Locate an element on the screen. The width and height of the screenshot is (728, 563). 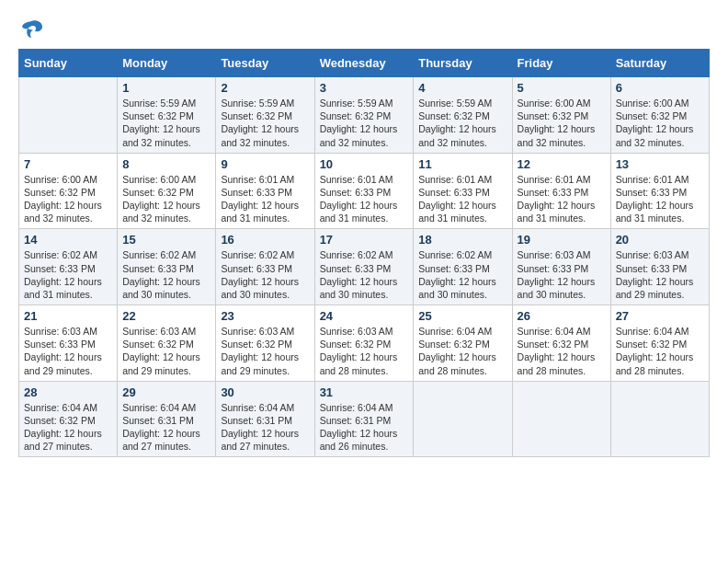
calendar-cell: 8Sunrise: 6:00 AM Sunset: 6:32 PM Daylig… is located at coordinates (167, 191).